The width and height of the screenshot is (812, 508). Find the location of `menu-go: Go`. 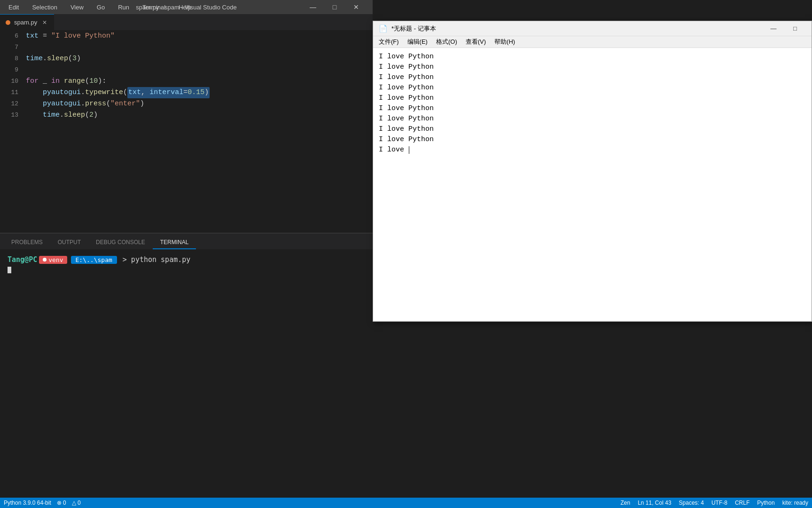

menu-go: Go is located at coordinates (101, 8).